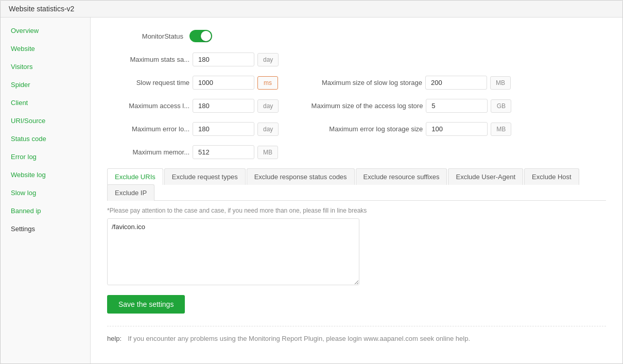 This screenshot has width=623, height=364. I want to click on max-access-unit: day, so click(268, 106).